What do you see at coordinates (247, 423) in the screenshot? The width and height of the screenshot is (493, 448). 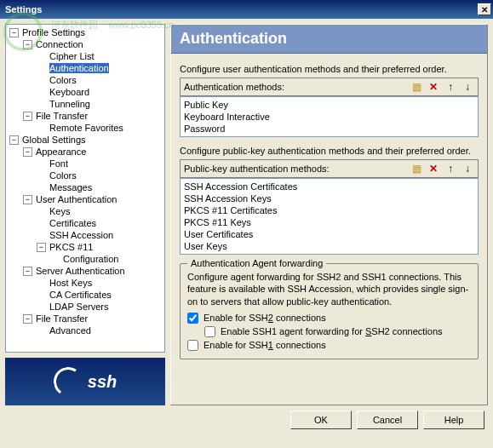 I see `button-bar: OK Cancel Help` at bounding box center [247, 423].